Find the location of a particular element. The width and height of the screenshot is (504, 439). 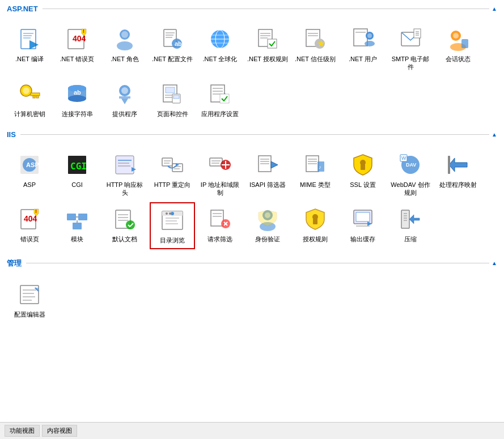

icon-label-dir-browse: 目录浏览 is located at coordinates (172, 240).